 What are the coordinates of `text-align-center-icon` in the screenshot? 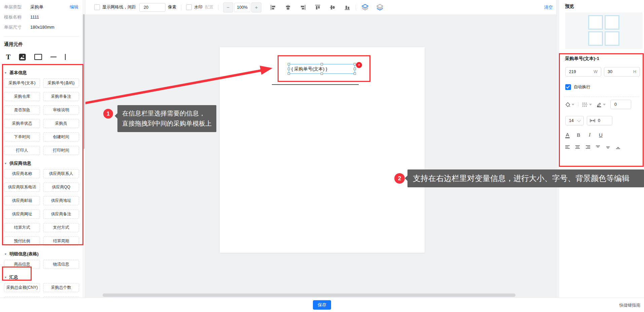 It's located at (578, 147).